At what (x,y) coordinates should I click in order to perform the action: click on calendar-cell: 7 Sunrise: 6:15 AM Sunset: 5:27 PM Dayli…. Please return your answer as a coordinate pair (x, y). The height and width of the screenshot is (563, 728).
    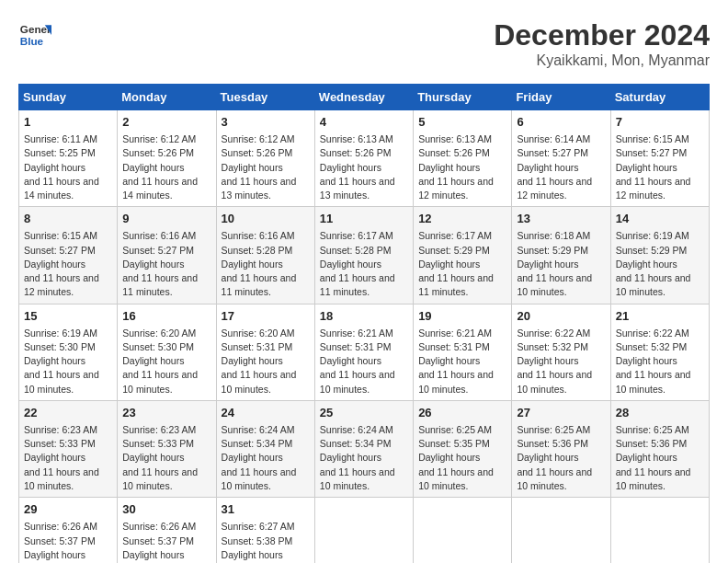
    Looking at the image, I should click on (660, 158).